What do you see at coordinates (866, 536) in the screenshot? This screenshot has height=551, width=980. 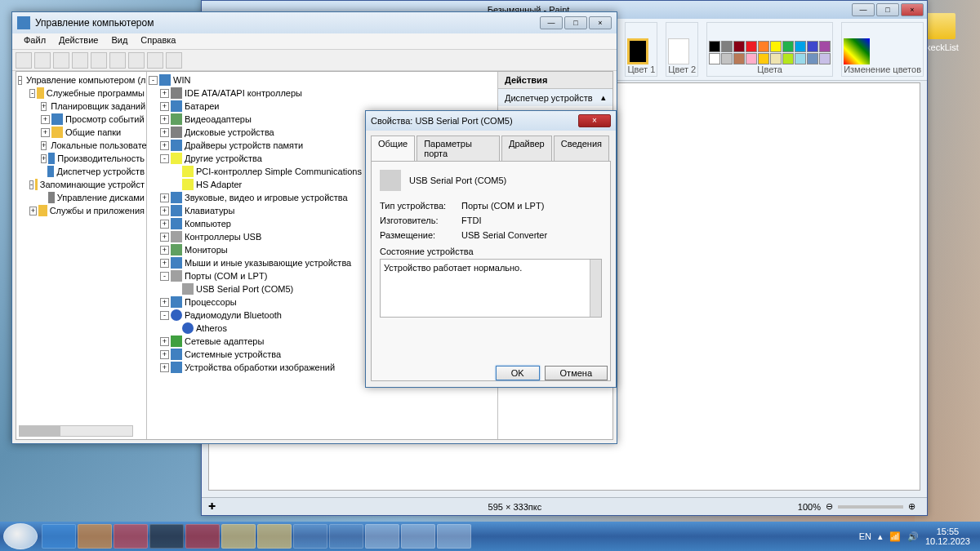 I see `language-indicator: EN` at bounding box center [866, 536].